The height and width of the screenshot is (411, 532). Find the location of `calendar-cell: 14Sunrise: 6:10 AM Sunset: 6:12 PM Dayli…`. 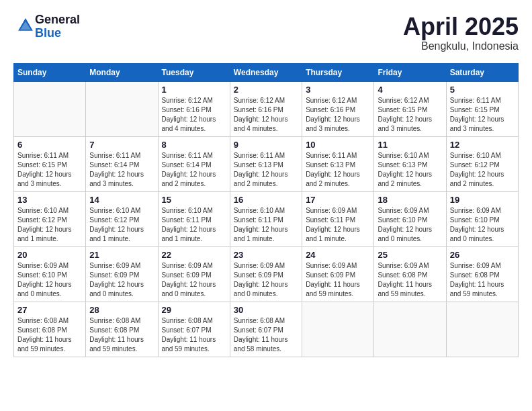

calendar-cell: 14Sunrise: 6:10 AM Sunset: 6:12 PM Dayli… is located at coordinates (122, 219).